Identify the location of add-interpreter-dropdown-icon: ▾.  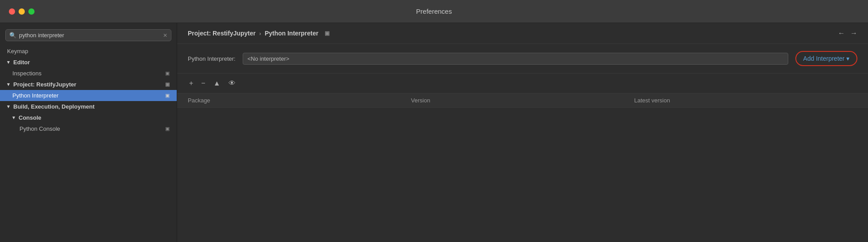
(848, 59).